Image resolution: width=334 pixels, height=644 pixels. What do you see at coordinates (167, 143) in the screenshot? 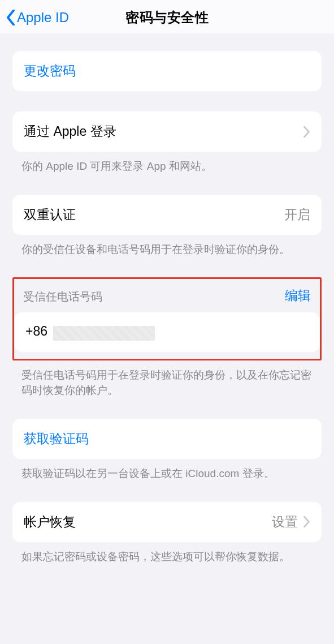
I see `group-sign-in-apple: 通过 Apple 登录 你的 Apple ID 可用来登录 App 和网站。` at bounding box center [167, 143].